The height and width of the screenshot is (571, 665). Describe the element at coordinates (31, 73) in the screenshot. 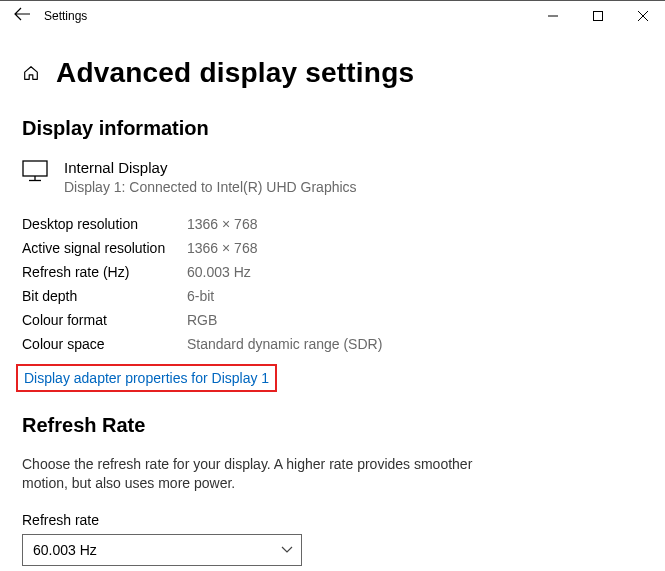

I see `home-icon` at that location.